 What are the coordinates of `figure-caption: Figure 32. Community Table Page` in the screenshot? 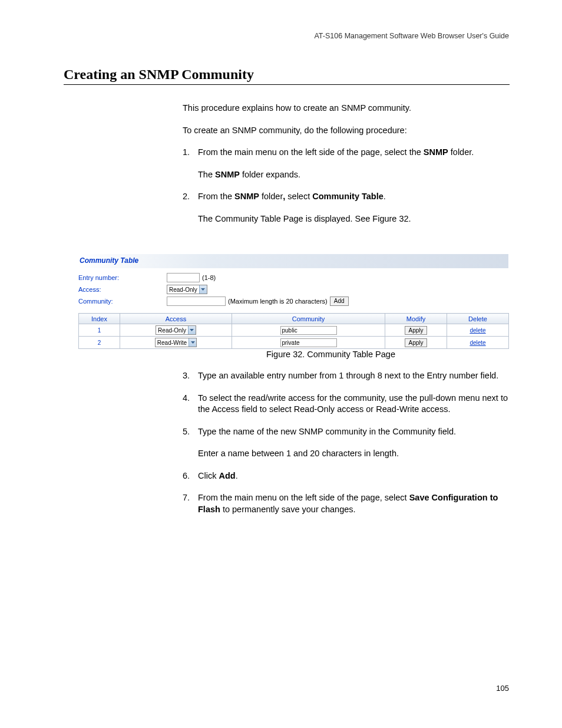 It's located at (331, 354).